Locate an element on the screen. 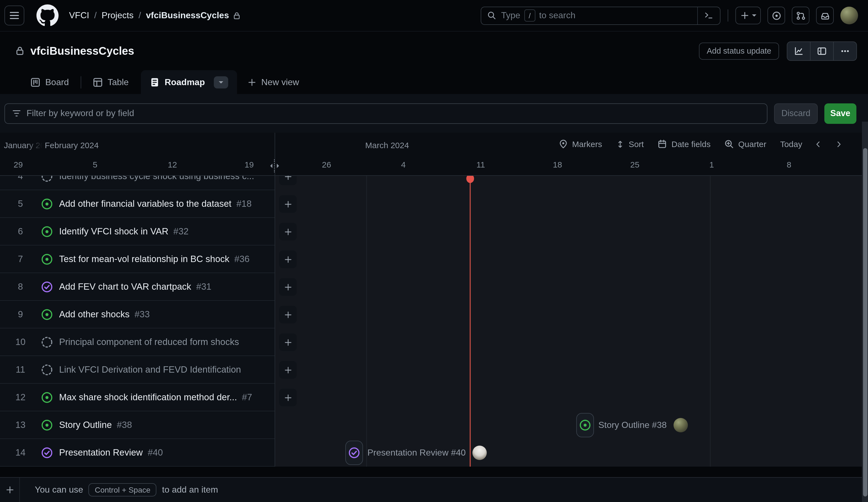 Image resolution: width=868 pixels, height=502 pixels. timeline-pill-story-outline: Story Outline #38 is located at coordinates (632, 425).